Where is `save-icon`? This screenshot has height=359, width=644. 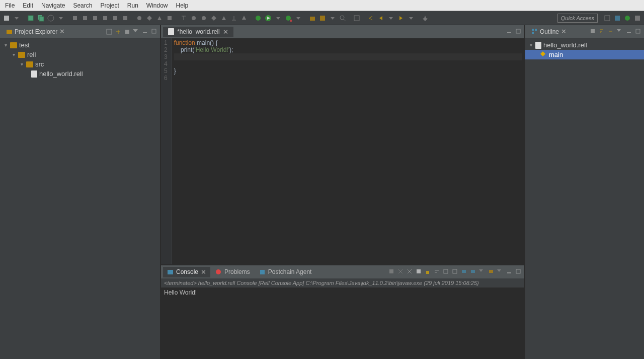
save-icon is located at coordinates (31, 18).